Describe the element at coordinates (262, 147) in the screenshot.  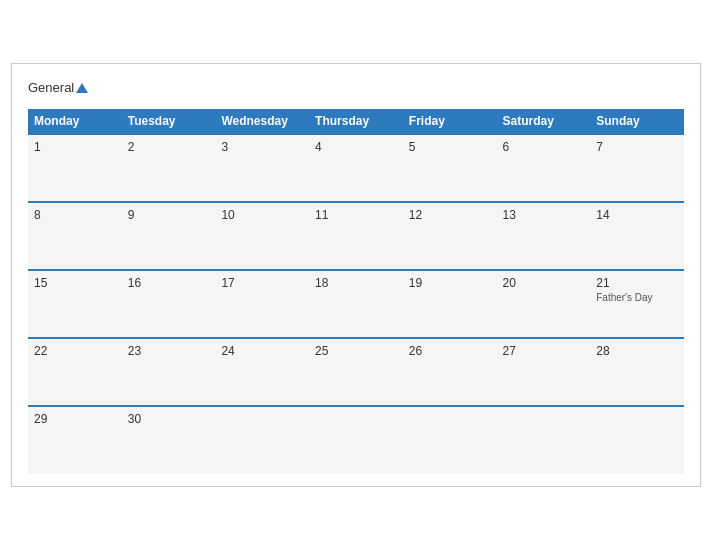
I see `day-number: 3` at that location.